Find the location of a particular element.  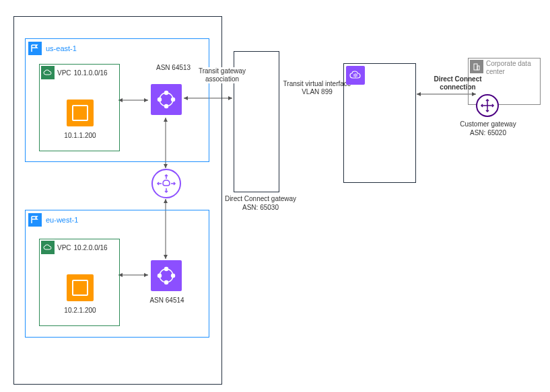

region-header: eu-west-1 is located at coordinates (117, 220).